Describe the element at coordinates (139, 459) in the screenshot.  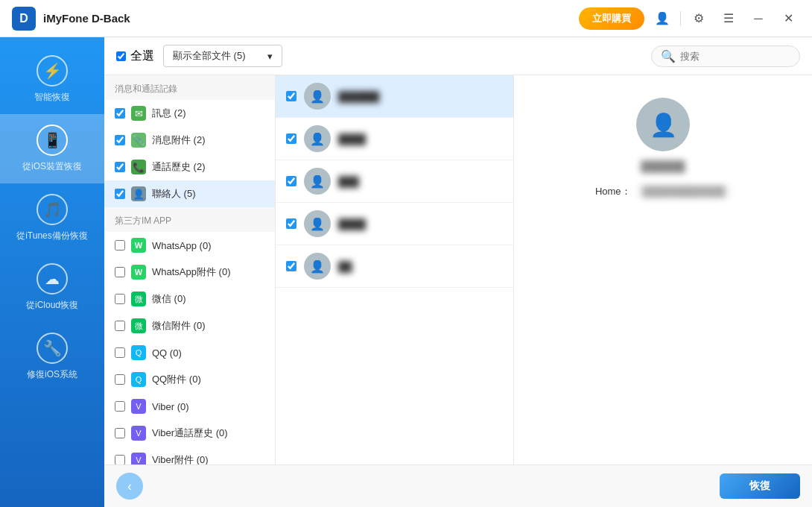
I see `viber-attachment-icon: V` at that location.